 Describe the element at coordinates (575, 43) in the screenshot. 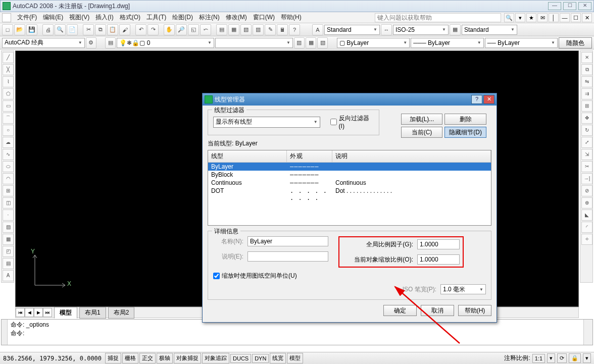

I see `bycolor-button: 随颜色` at that location.